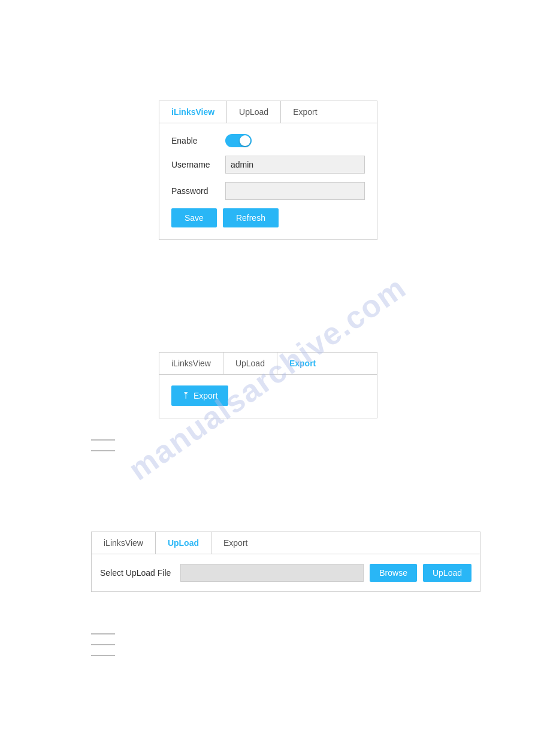 This screenshot has height=756, width=535. Describe the element at coordinates (198, 191) in the screenshot. I see `password-label: Password` at that location.